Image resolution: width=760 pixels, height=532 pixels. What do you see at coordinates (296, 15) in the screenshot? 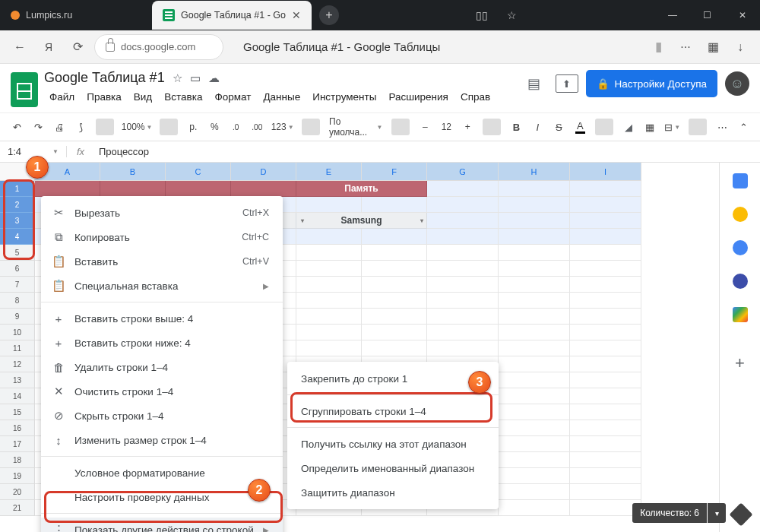
I see `close-tab-icon: ✕` at bounding box center [296, 15].